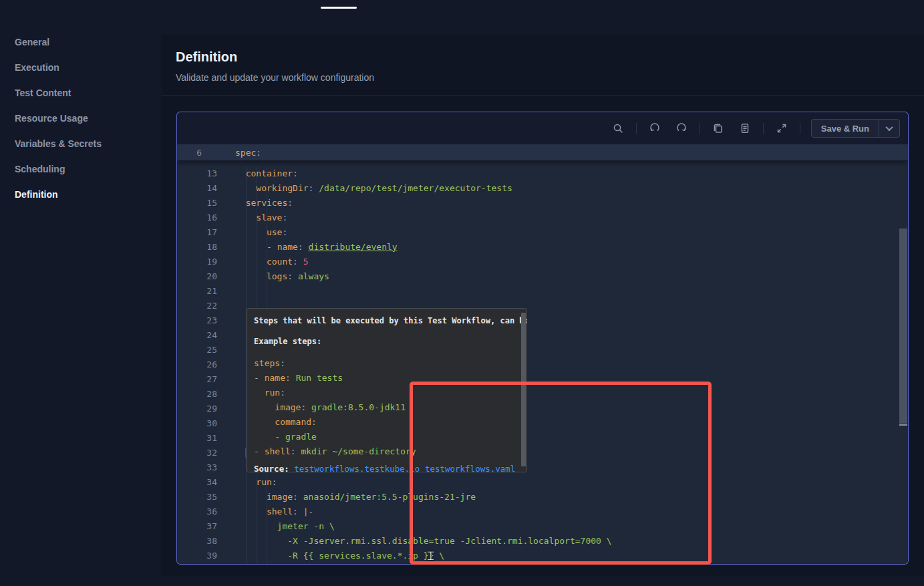 Image resolution: width=924 pixels, height=586 pixels. I want to click on yaml-token: anasoid/jmeter:5.5-plugins-21-jre, so click(390, 497).